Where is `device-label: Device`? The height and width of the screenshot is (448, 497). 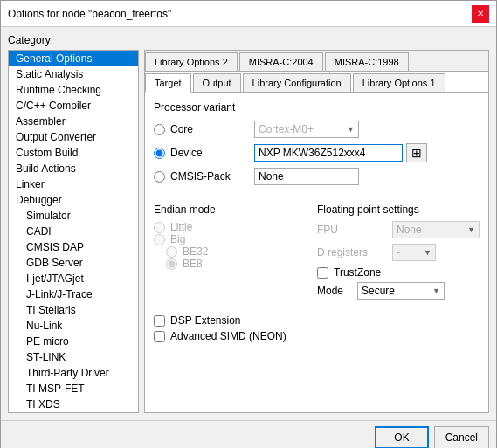 device-label: Device is located at coordinates (210, 153).